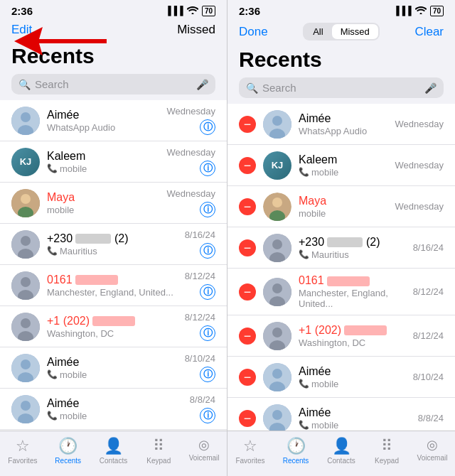 The width and height of the screenshot is (455, 476). Describe the element at coordinates (344, 124) in the screenshot. I see `contact-info: Aimée WhatsApp Audio` at that location.